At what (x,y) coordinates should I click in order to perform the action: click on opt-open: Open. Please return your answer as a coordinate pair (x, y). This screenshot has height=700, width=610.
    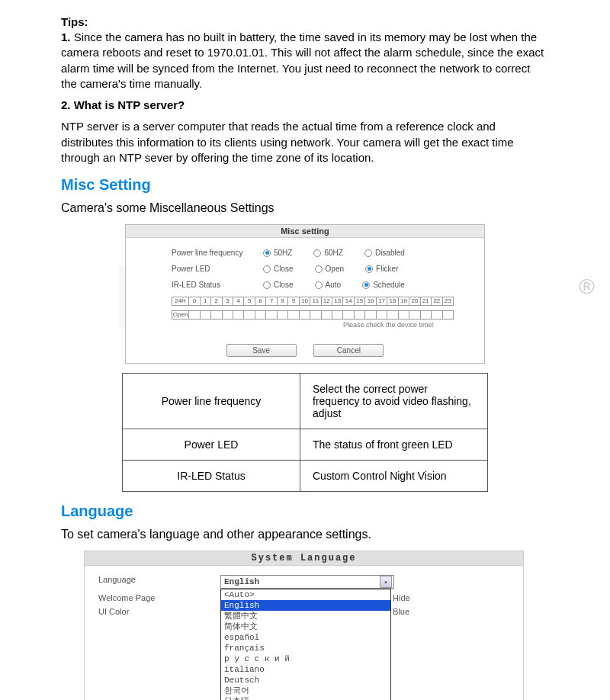
    Looking at the image, I should click on (329, 268).